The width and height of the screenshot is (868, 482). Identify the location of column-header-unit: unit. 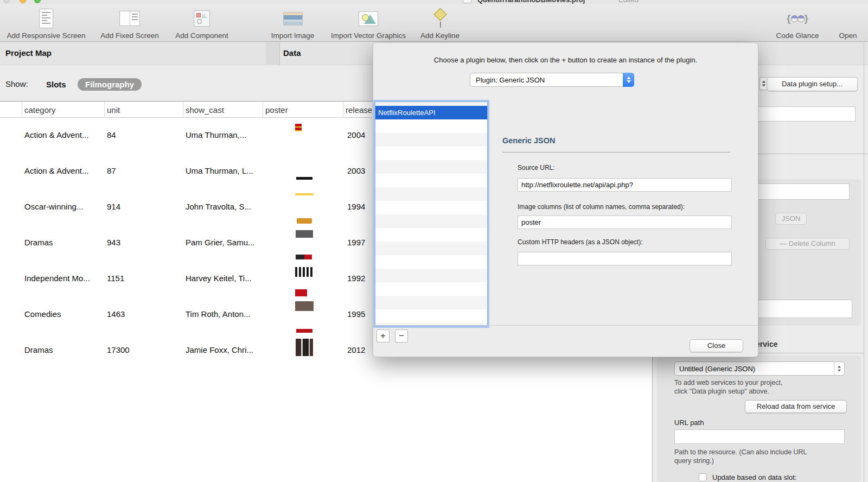
(113, 110).